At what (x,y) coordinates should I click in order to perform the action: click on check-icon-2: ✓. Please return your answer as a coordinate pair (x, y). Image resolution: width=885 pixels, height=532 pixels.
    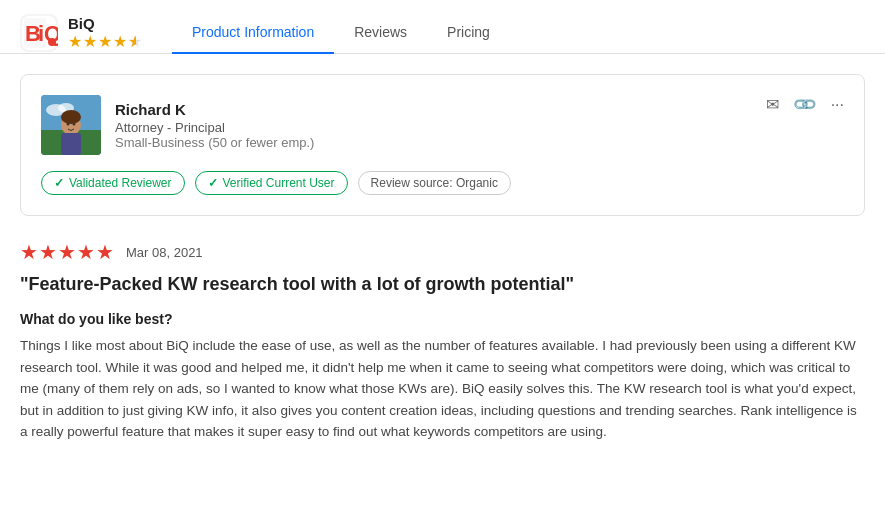
    Looking at the image, I should click on (213, 183).